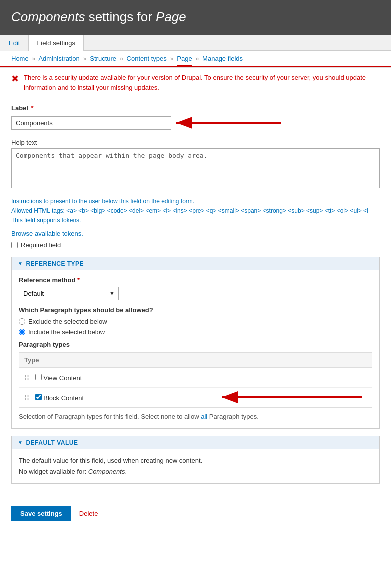  I want to click on exclude-radio, so click(22, 321).